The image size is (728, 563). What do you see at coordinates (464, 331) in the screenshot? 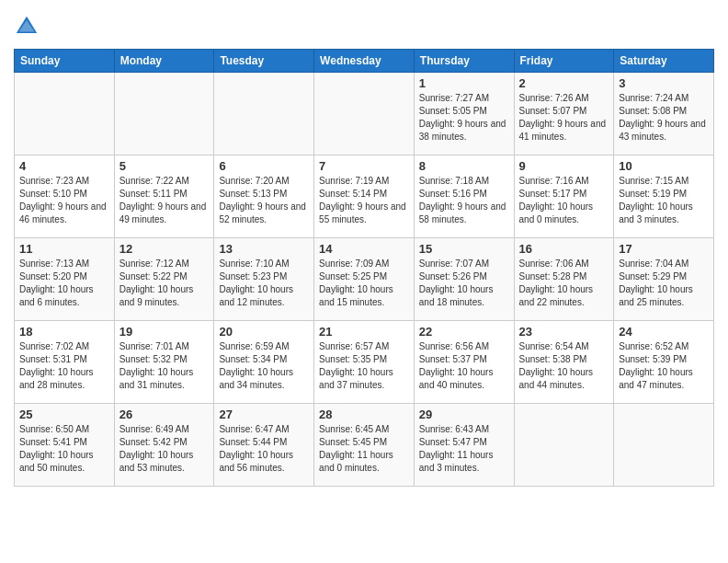
I see `day-number: 22` at bounding box center [464, 331].